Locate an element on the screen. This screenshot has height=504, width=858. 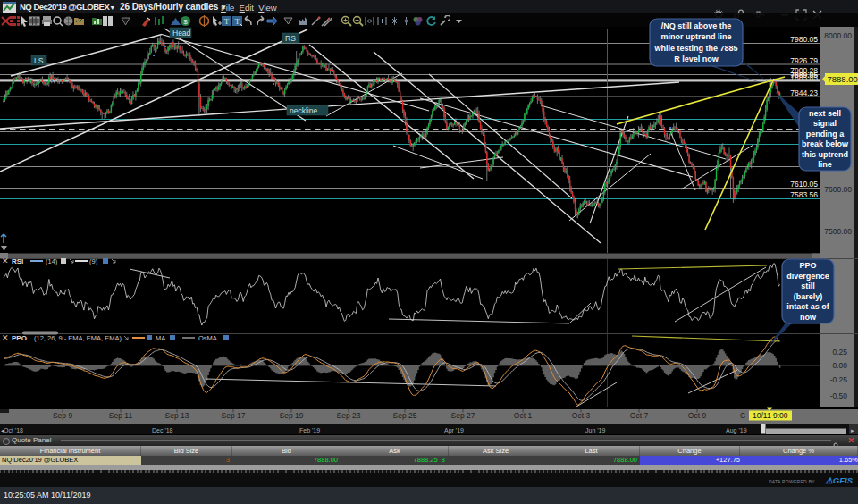
svg-text: Aug '19 is located at coordinates (736, 431).